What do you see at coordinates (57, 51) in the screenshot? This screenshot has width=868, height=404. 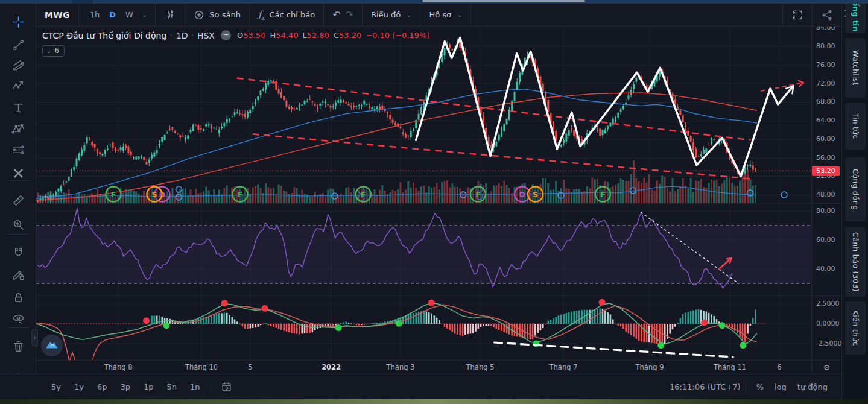 I see `indicator-count: 6` at bounding box center [57, 51].